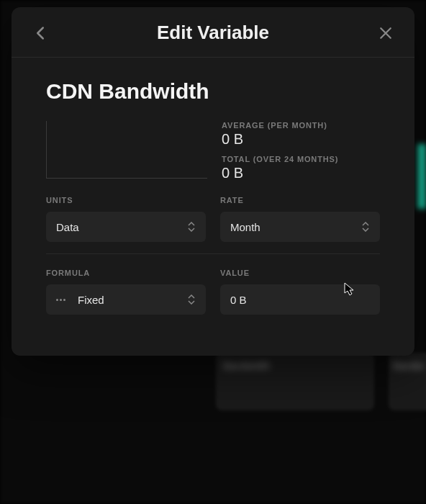 This screenshot has width=426, height=504. I want to click on units-field: UNITS Data, so click(126, 219).